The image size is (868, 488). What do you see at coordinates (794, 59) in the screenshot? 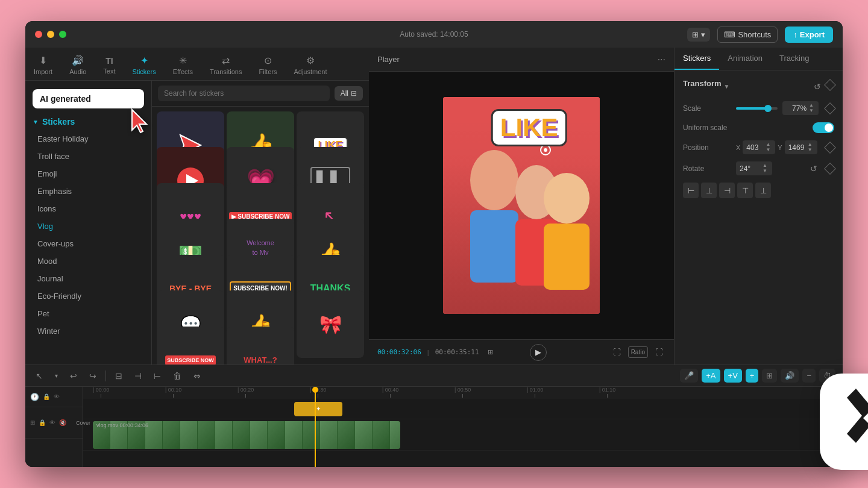
I see `tab-tracking: Tracking` at bounding box center [794, 59].